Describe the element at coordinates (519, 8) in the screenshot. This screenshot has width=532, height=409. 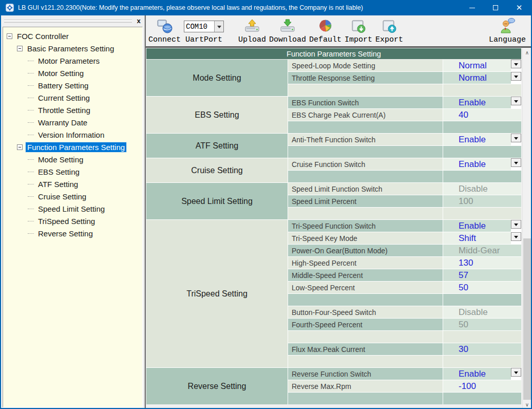
I see `close-button: ✕` at that location.